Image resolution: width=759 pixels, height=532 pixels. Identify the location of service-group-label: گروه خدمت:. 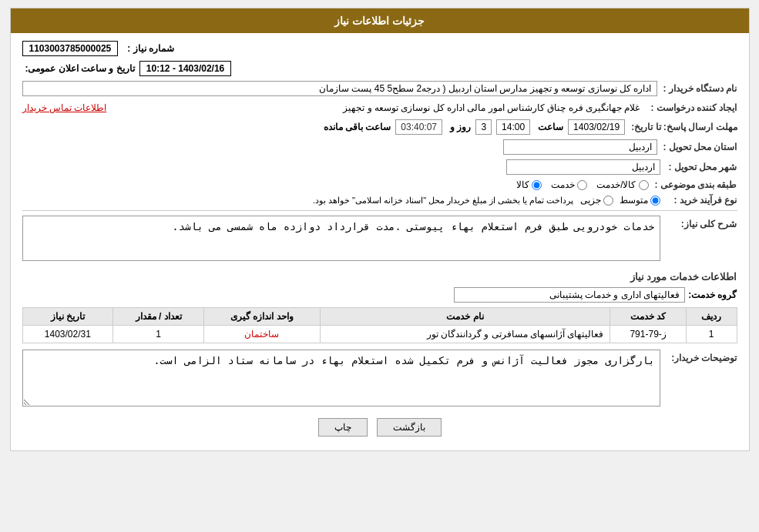
(712, 295).